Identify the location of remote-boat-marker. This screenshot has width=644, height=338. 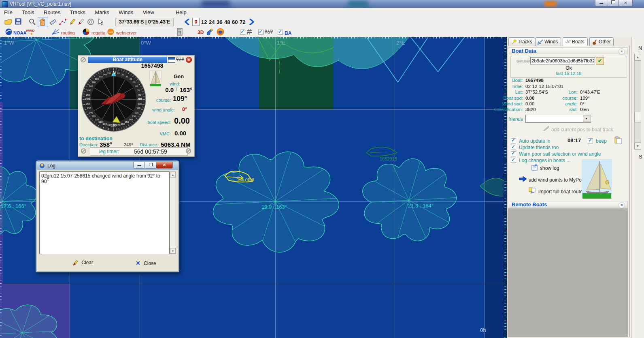
(382, 152).